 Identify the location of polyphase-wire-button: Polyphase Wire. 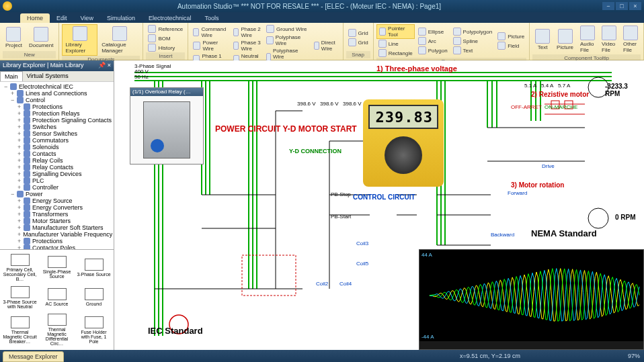
(288, 40).